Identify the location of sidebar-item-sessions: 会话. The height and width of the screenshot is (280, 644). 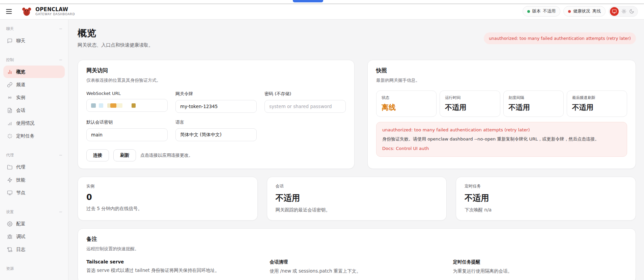
(34, 110).